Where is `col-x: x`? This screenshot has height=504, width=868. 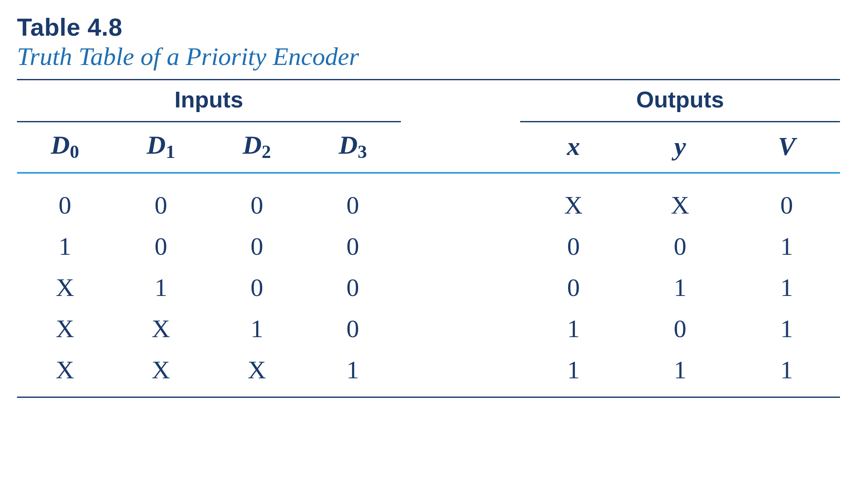
col-x: x is located at coordinates (574, 148).